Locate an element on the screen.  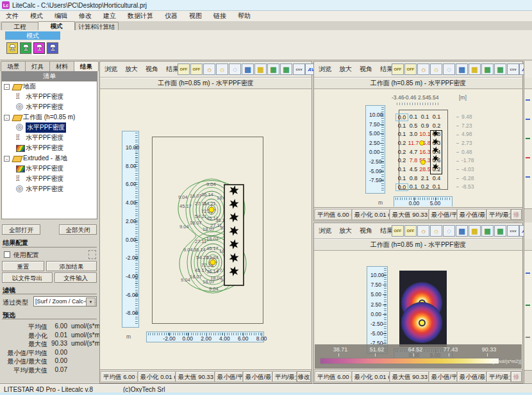
tree-node-Extruded - 基地: -Extruded - 基地 is located at coordinates (49, 158).